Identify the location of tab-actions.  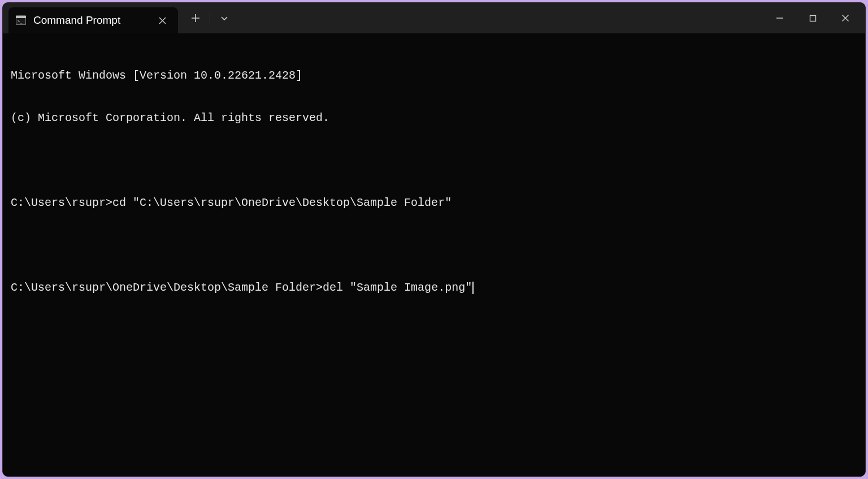
(208, 18).